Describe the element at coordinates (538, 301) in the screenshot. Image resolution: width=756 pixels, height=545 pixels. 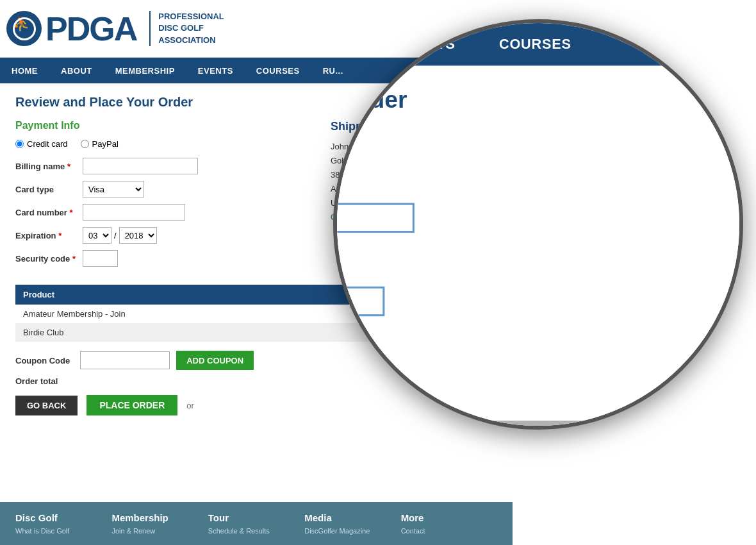
I see `mag-card-number-row: Card number *` at that location.